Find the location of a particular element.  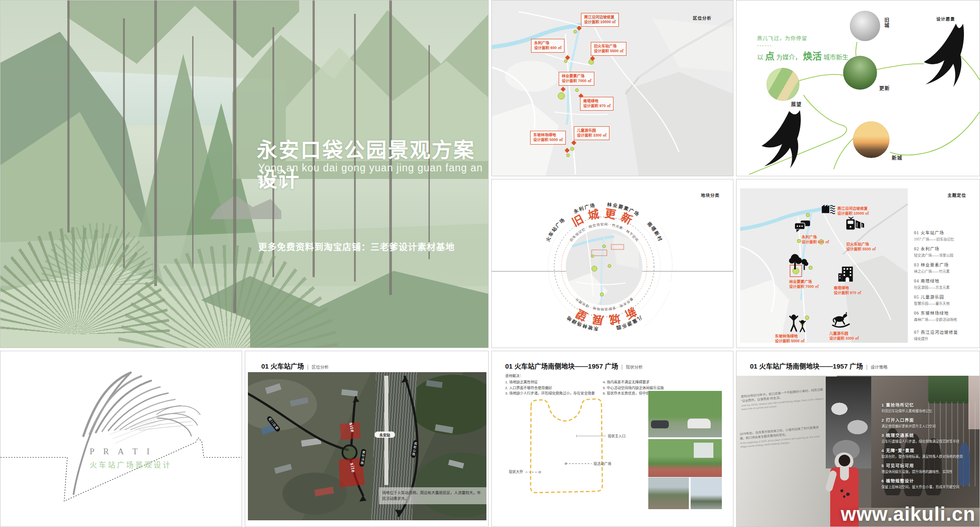

slide-location-analysis: 燕江沿河边坡修复 设计面积 10000 ㎡ 永利广场 设计面积 600 ㎡ 旧火… is located at coordinates (613, 88).